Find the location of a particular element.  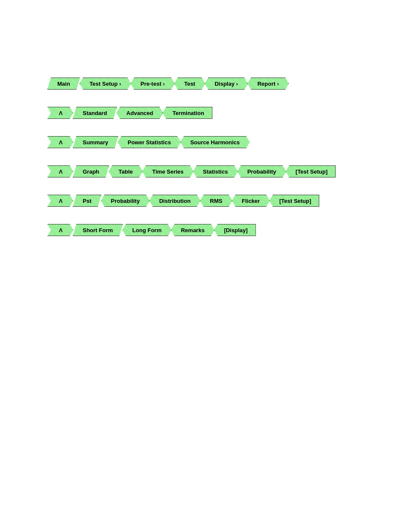

tab-table: Table is located at coordinates (126, 171).